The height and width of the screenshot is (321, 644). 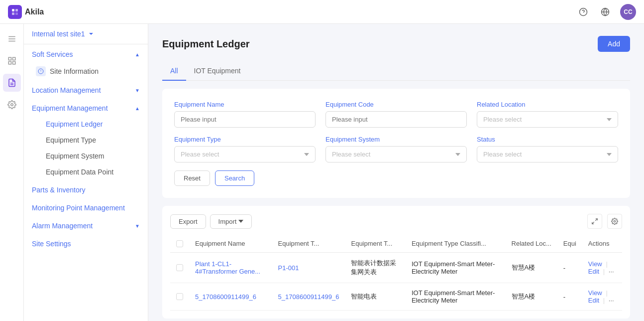 What do you see at coordinates (79, 208) in the screenshot?
I see `monitoring-label: Monitoring Point Management` at bounding box center [79, 208].